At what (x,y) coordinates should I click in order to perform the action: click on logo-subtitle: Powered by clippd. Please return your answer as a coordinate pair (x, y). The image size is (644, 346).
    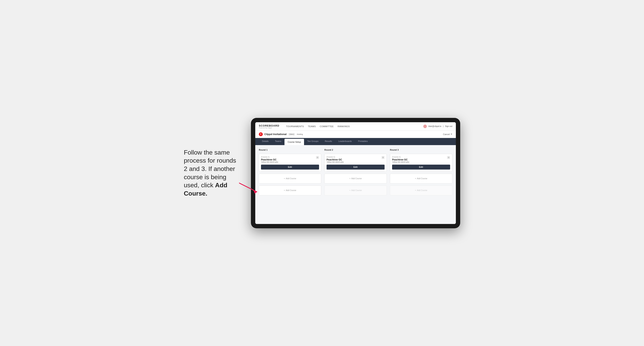
    Looking at the image, I should click on (269, 128).